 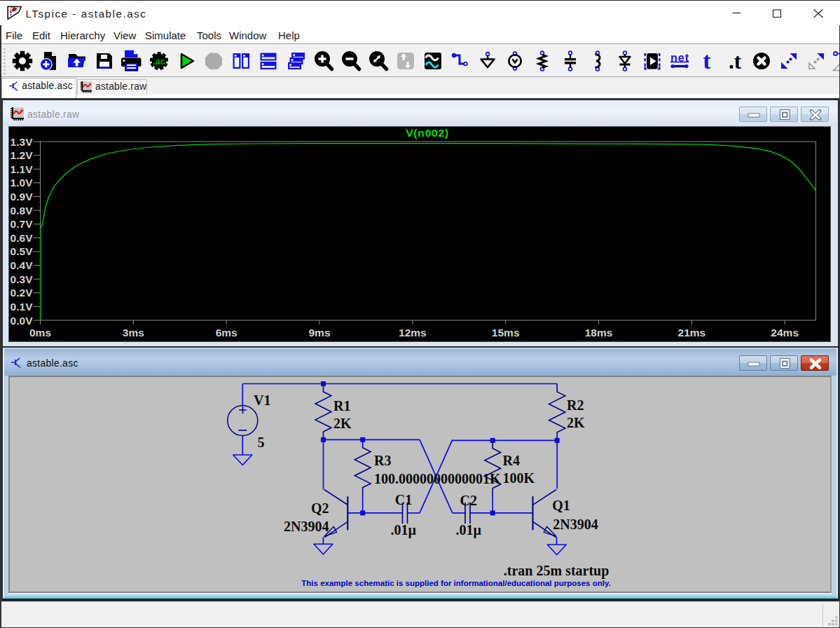 What do you see at coordinates (22, 279) in the screenshot?
I see `svg-text: 0.3V` at bounding box center [22, 279].